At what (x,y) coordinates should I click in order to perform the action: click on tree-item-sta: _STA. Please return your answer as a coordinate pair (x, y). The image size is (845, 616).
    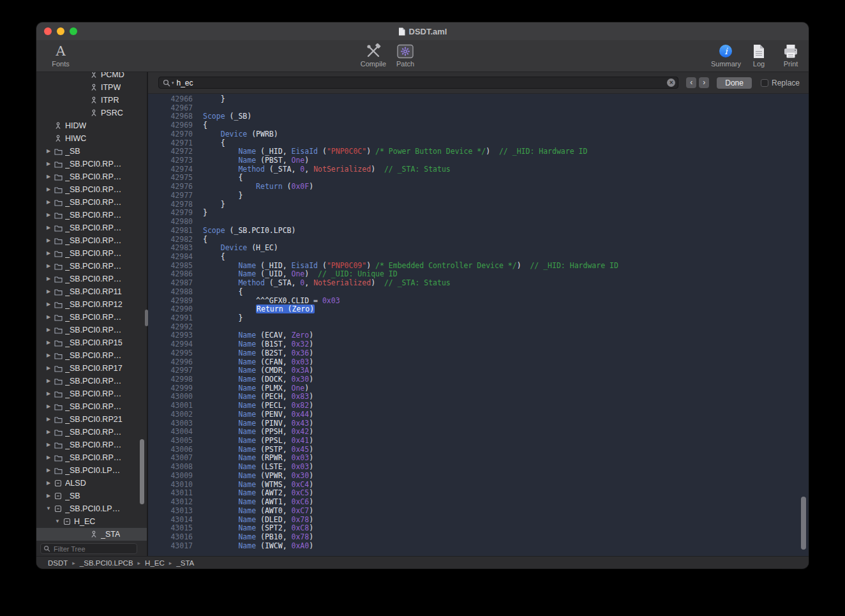
    Looking at the image, I should click on (92, 534).